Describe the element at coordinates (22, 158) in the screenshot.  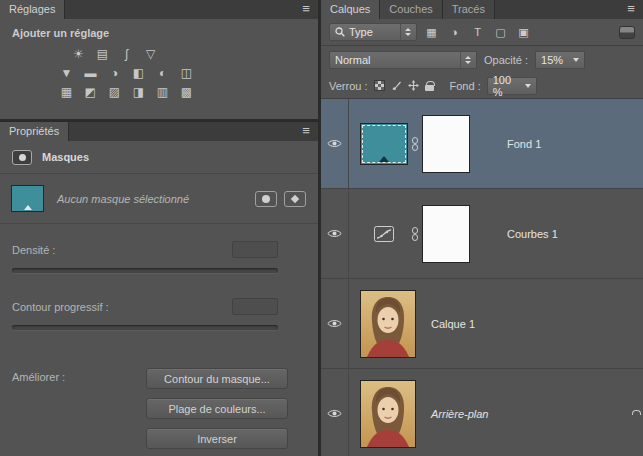
I see `mask-badge-icon` at that location.